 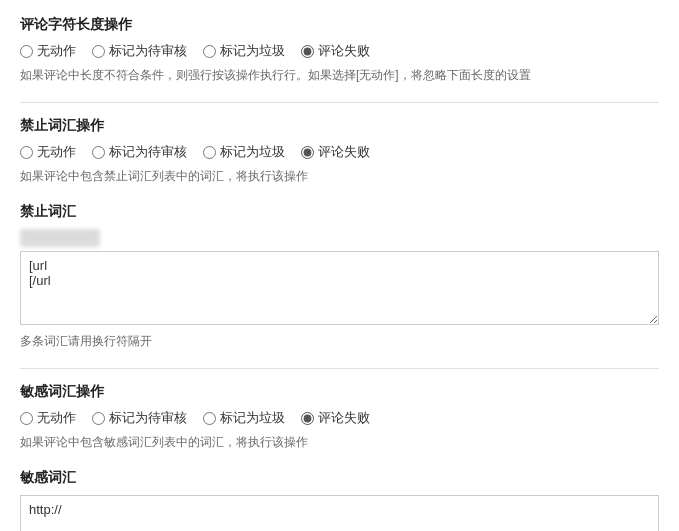 What do you see at coordinates (340, 513) in the screenshot?
I see `sensitive-words-textarea: http://` at bounding box center [340, 513].